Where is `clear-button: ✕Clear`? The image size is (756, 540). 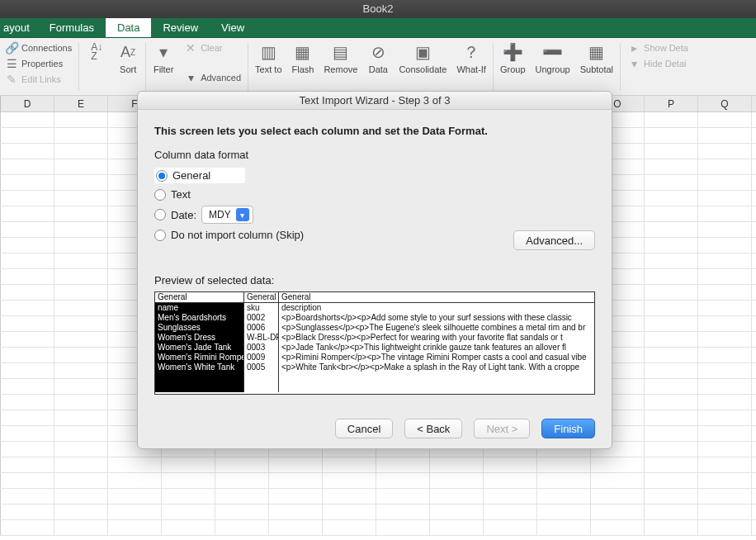 clear-button: ✕Clear is located at coordinates (213, 48).